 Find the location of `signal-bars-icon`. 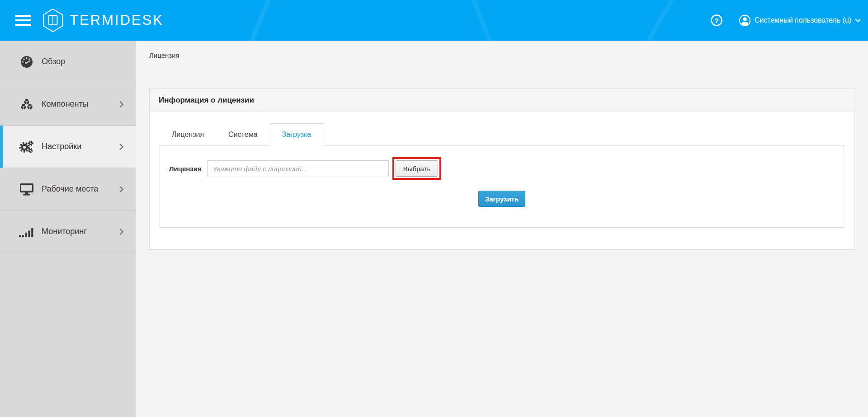

signal-bars-icon is located at coordinates (27, 232).